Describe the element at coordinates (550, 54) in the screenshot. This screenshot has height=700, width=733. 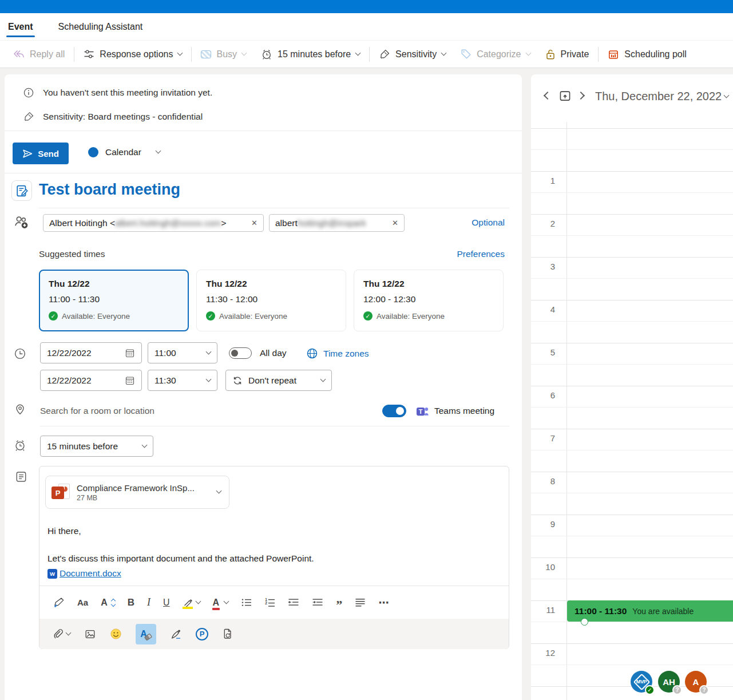
I see `lock-icon` at that location.